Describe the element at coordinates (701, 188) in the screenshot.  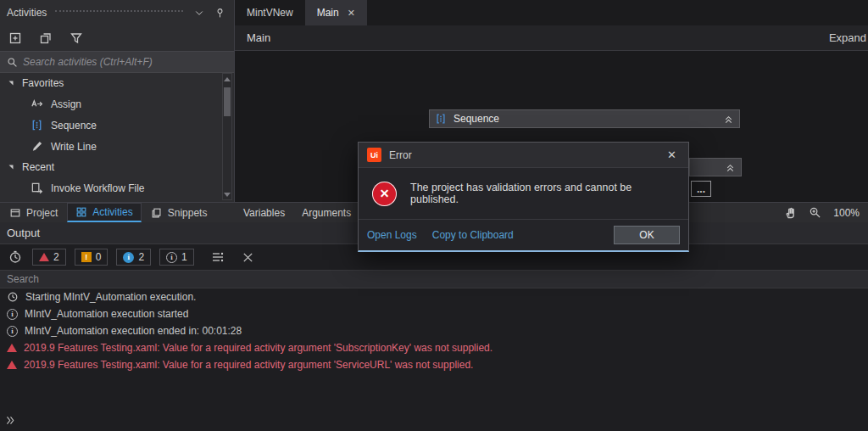
I see `collapsed-activity-placeholder: ...` at that location.